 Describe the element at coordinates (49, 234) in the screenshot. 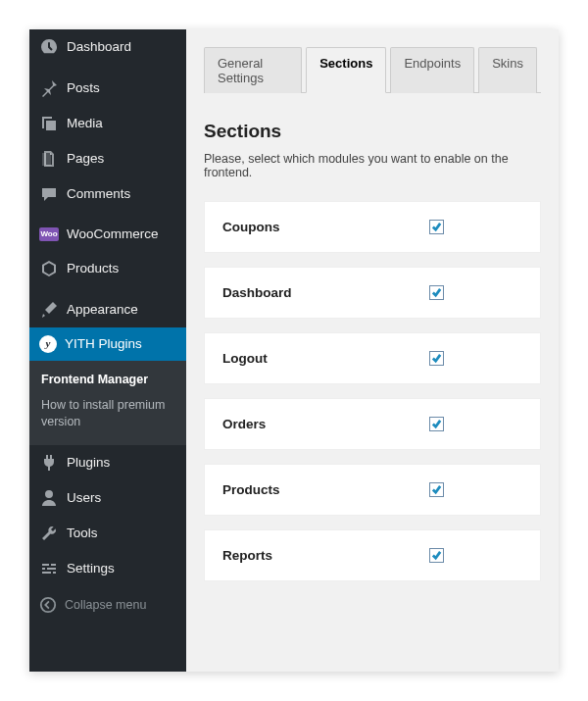

I see `woocommerce-icon: Woo` at that location.